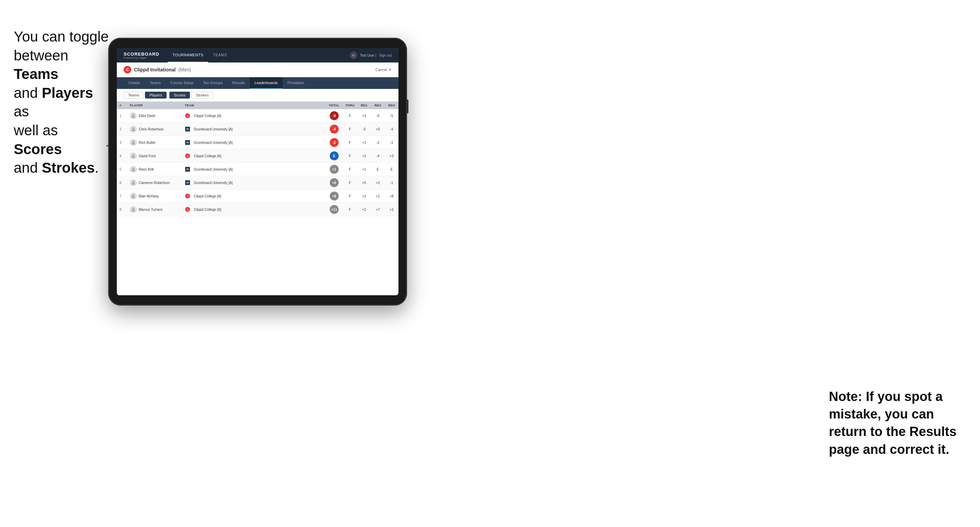  Describe the element at coordinates (180, 95) in the screenshot. I see `toggle-scores: Scores` at that location.